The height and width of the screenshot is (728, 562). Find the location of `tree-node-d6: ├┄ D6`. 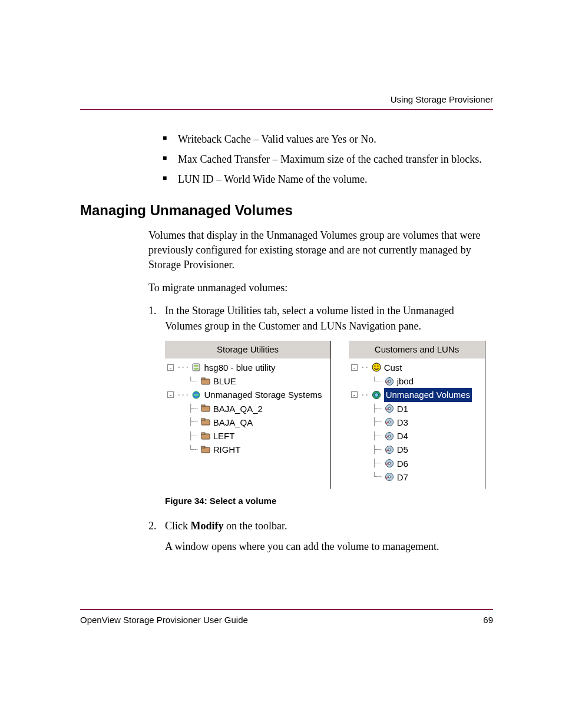

tree-node-d6: ├┄ D6 is located at coordinates (416, 463).